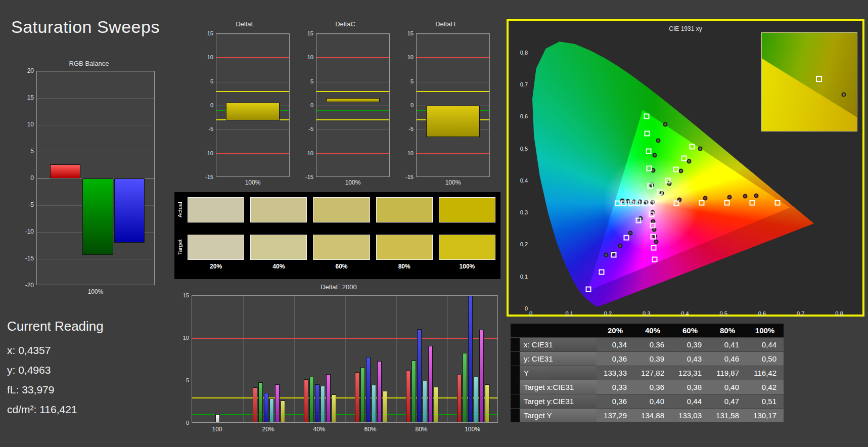 Image resolution: width=868 pixels, height=447 pixels. I want to click on rgb-axis-tick: 20, so click(30, 71).